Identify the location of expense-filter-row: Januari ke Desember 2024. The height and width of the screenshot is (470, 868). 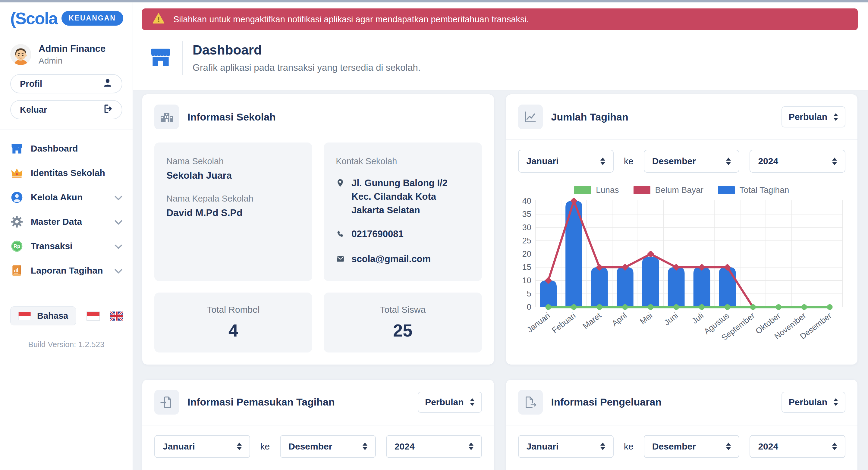
(682, 447).